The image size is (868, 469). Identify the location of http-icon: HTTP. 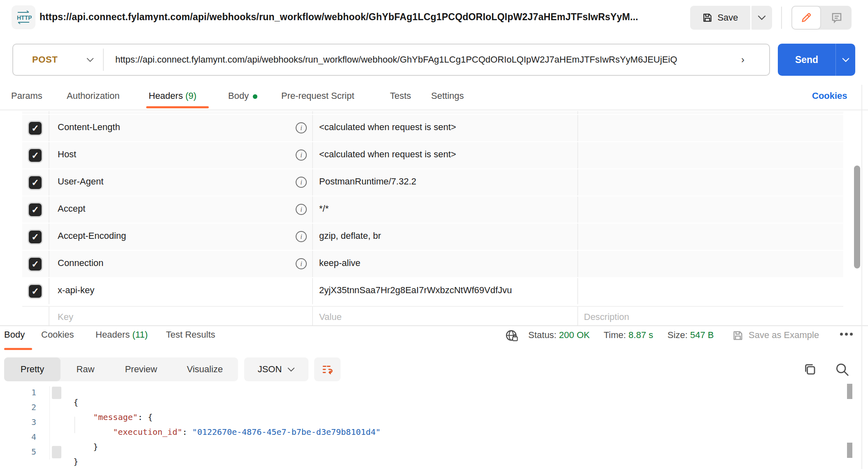
(23, 17).